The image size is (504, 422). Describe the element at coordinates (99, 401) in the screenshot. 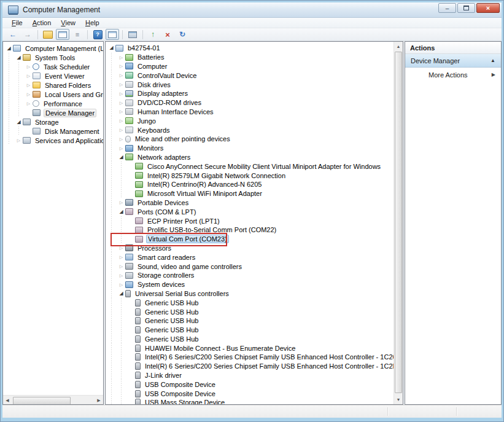

I see `scroll-right-arrow-icon: ▶` at that location.